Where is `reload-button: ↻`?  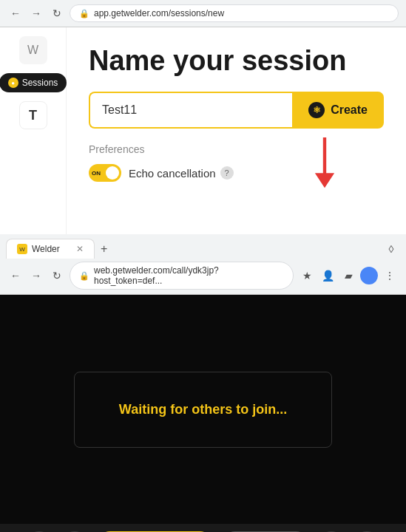
reload-button: ↻ is located at coordinates (57, 13).